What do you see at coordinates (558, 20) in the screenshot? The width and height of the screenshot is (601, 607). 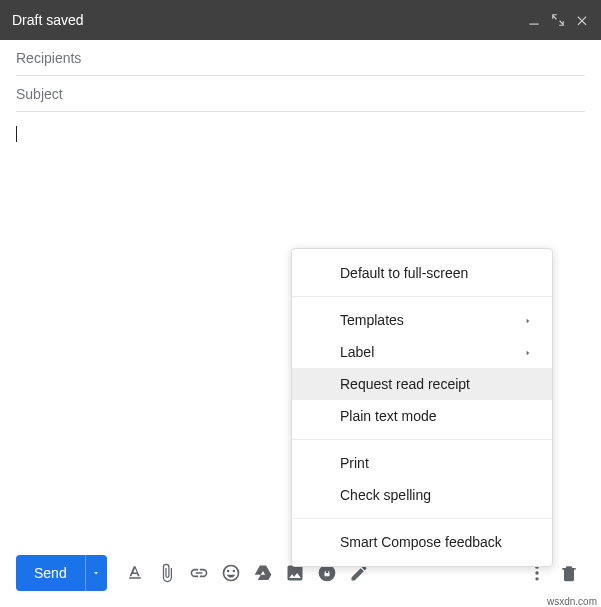 I see `fullscreen-icon` at bounding box center [558, 20].